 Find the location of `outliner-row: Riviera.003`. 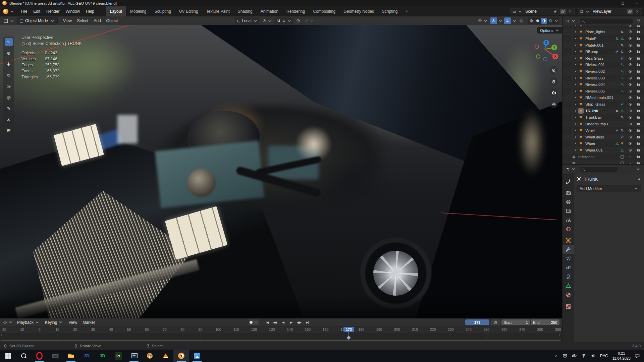

outliner-row: Riviera.003 is located at coordinates (603, 78).